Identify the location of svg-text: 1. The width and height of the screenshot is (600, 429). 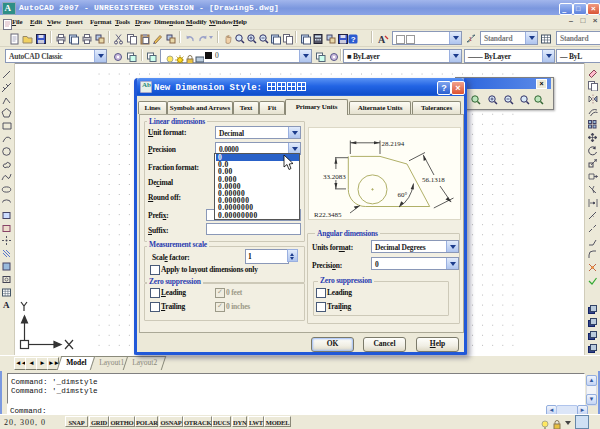
(470, 39).